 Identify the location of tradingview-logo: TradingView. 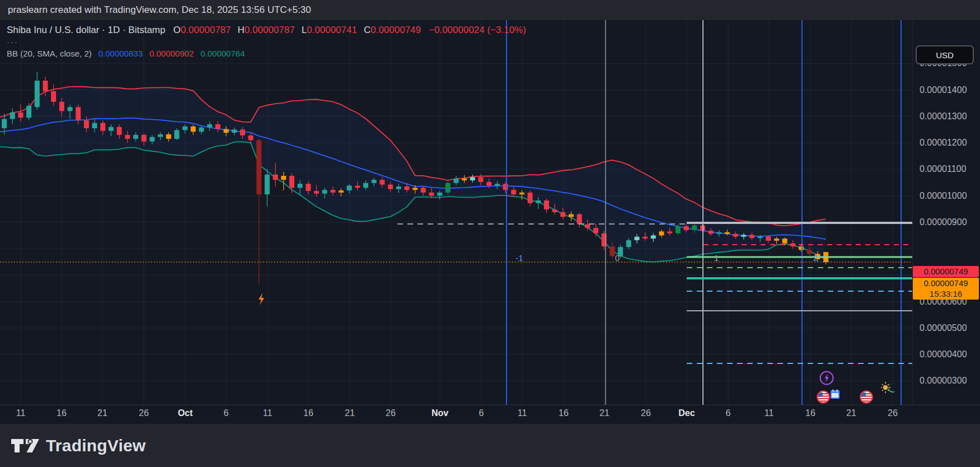
(78, 446).